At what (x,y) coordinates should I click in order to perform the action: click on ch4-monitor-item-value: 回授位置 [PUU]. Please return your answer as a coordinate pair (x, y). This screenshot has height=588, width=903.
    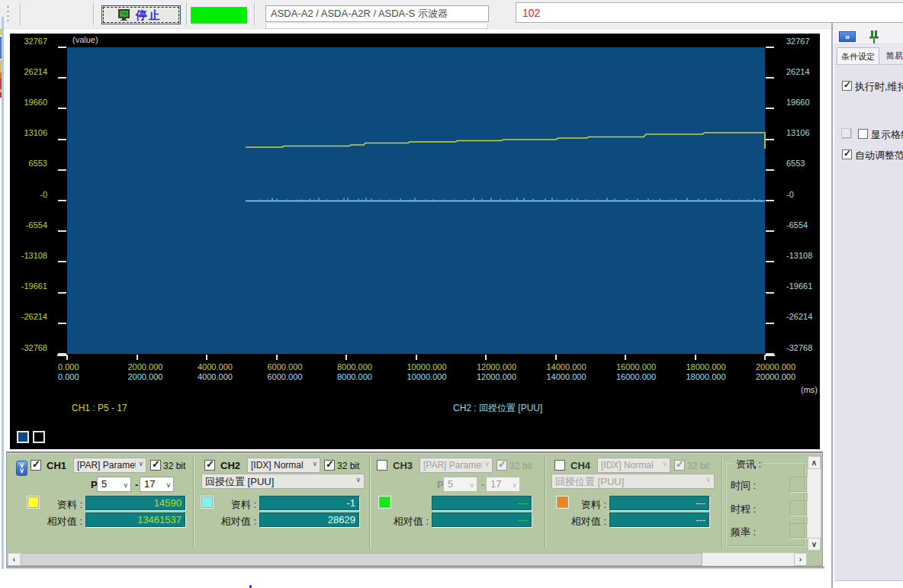
    Looking at the image, I should click on (630, 482).